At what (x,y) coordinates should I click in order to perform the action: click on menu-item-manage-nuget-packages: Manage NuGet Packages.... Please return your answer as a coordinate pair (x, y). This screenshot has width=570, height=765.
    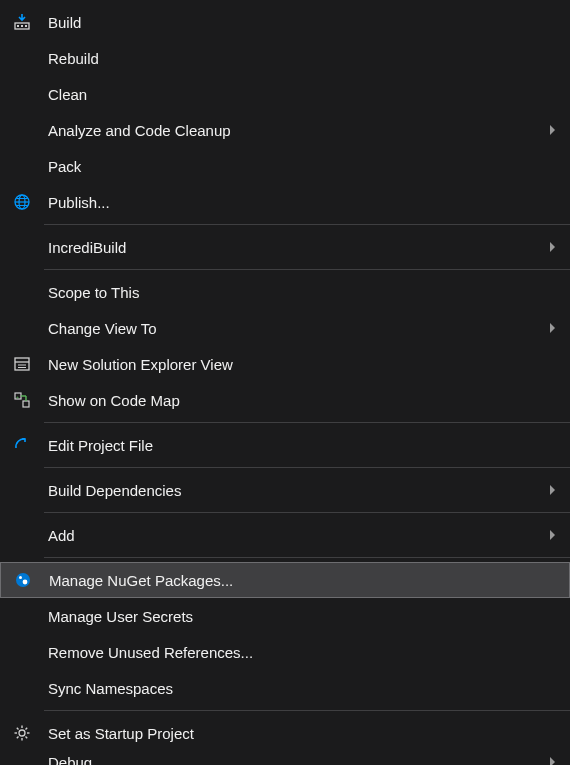
    Looking at the image, I should click on (285, 580).